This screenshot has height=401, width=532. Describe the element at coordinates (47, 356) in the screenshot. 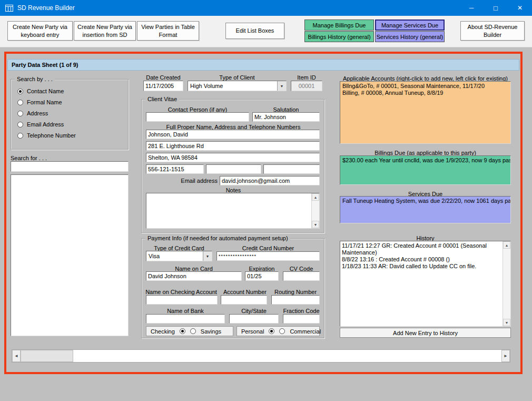

I see `scrollbar-thumb` at that location.